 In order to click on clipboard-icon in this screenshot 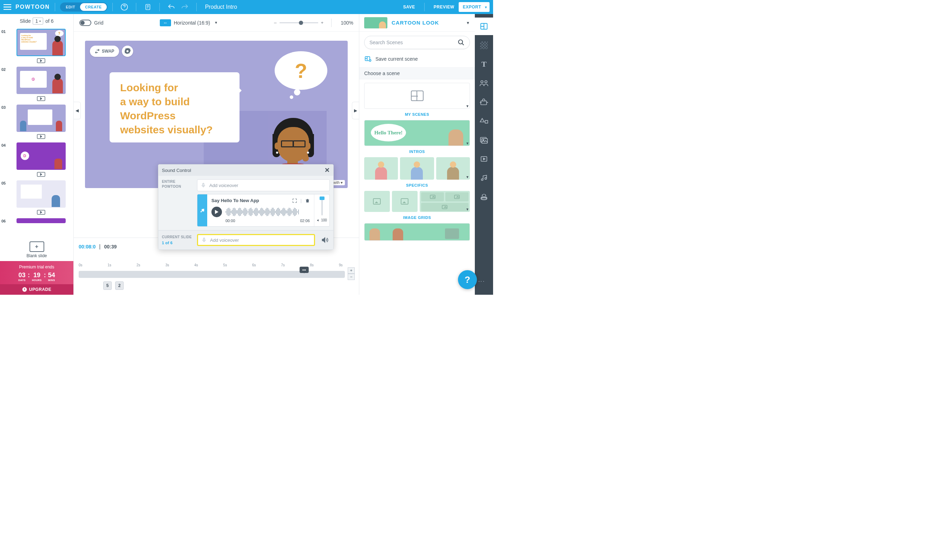, I will do `click(148, 7)`.